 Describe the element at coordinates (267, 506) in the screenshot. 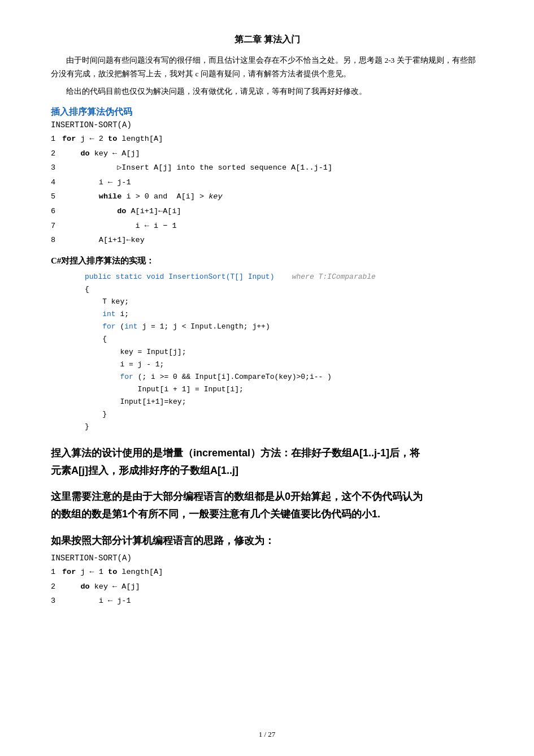

I see `desc2: 这里需要注意的是由于大部分编程语言的数组都是从0开始算起，这个不伪代码认为的数组…` at that location.